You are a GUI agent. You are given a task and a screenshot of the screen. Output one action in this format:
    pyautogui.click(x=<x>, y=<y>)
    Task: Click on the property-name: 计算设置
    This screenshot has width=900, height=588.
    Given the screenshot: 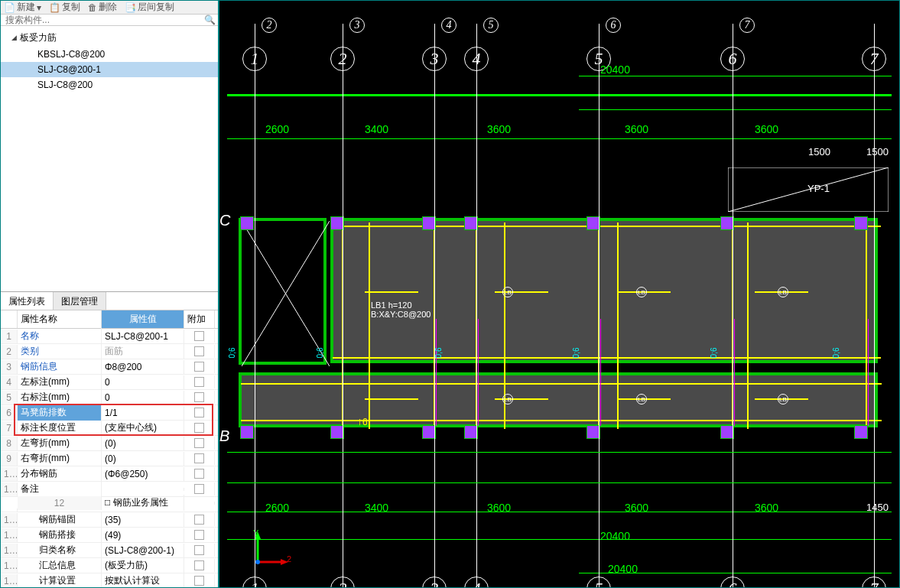 What is the action you would take?
    pyautogui.click(x=60, y=580)
    